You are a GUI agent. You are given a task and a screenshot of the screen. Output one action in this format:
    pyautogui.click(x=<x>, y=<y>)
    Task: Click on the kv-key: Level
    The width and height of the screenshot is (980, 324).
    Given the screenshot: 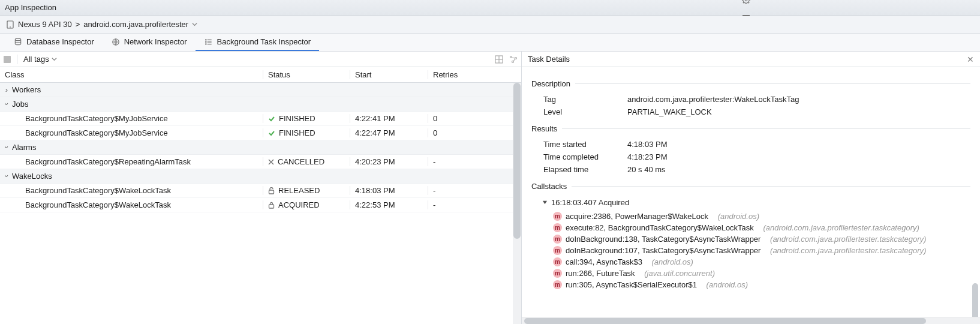 What is the action you would take?
    pyautogui.click(x=585, y=112)
    